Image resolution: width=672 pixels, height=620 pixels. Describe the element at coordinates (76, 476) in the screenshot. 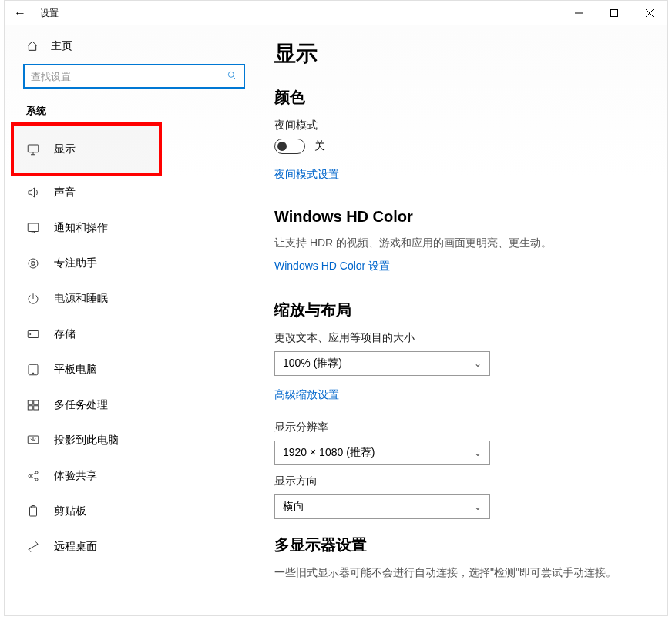

I see `sidebar-item-label: 体验共享` at that location.